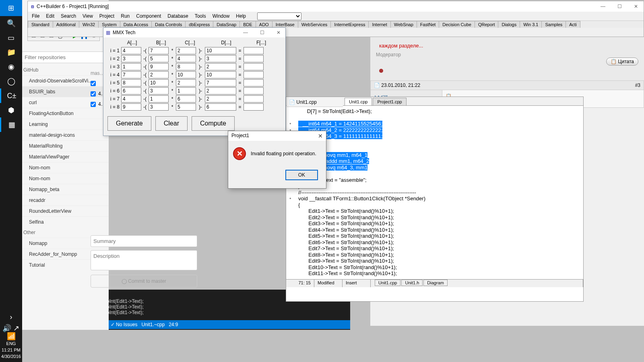  Describe the element at coordinates (349, 24) in the screenshot. I see `palette-tab: InternetExpress` at that location.